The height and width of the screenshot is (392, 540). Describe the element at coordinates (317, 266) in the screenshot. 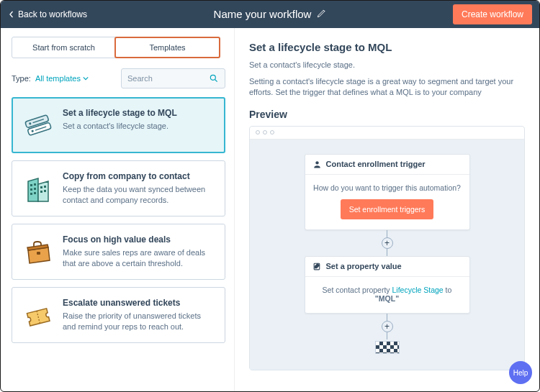

I see `edit-note-icon` at that location.